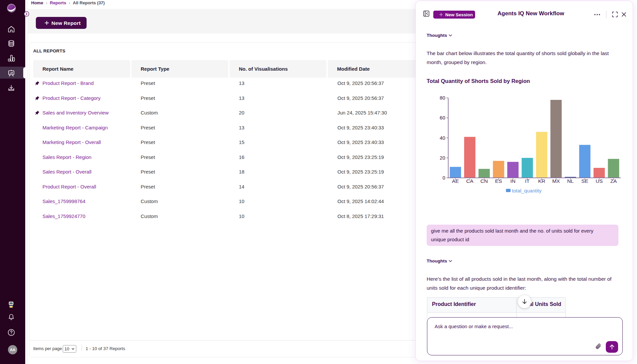 This screenshot has width=637, height=364. I want to click on svg-text: New Report, so click(66, 23).